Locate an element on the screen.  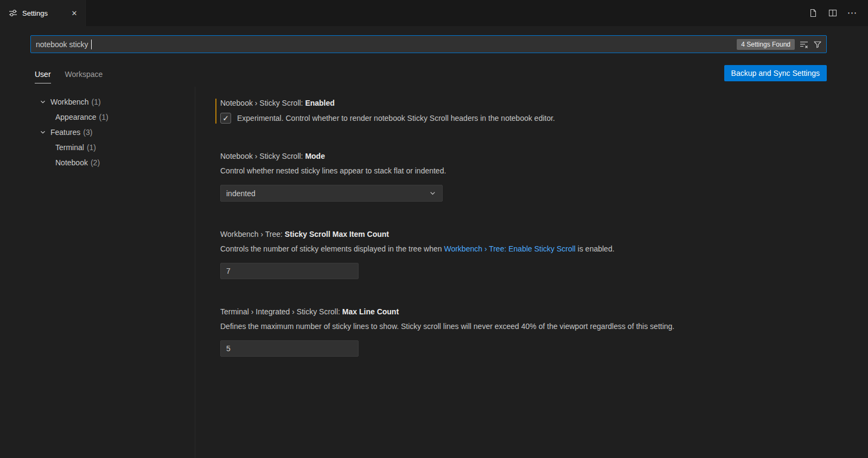
setting-description: Controls the number of sticky elements d… is located at coordinates (533, 249).